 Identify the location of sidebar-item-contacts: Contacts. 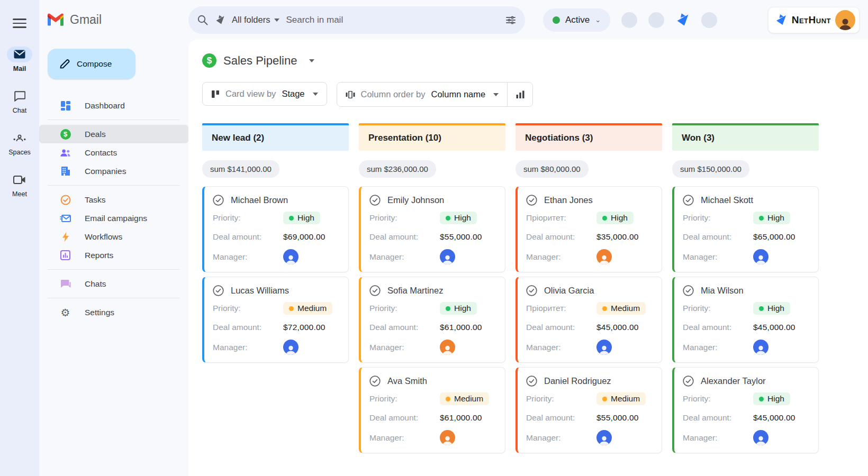
(114, 152).